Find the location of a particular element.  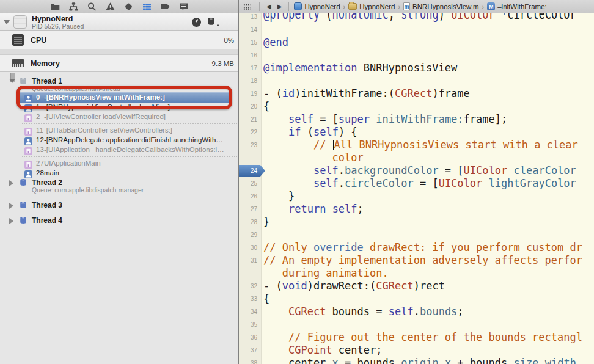

line-number: 32 is located at coordinates (251, 286).